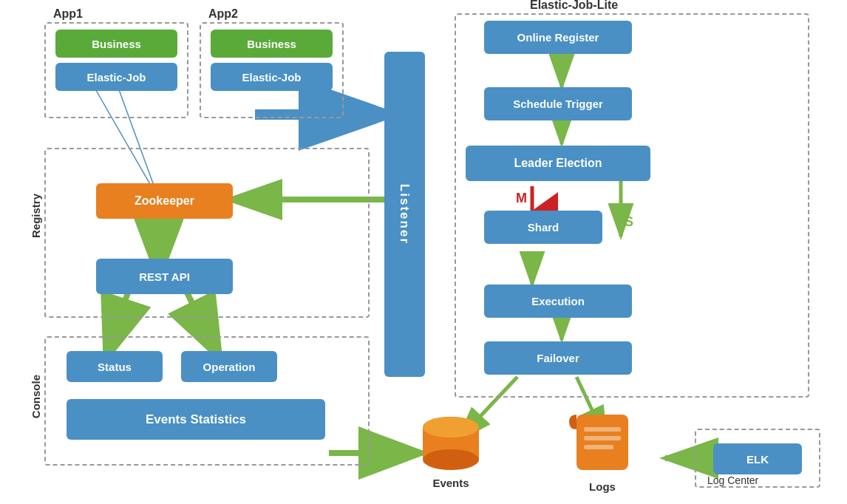 This screenshot has height=504, width=847. What do you see at coordinates (164, 276) in the screenshot?
I see `rest-api-btn: REST API` at bounding box center [164, 276].